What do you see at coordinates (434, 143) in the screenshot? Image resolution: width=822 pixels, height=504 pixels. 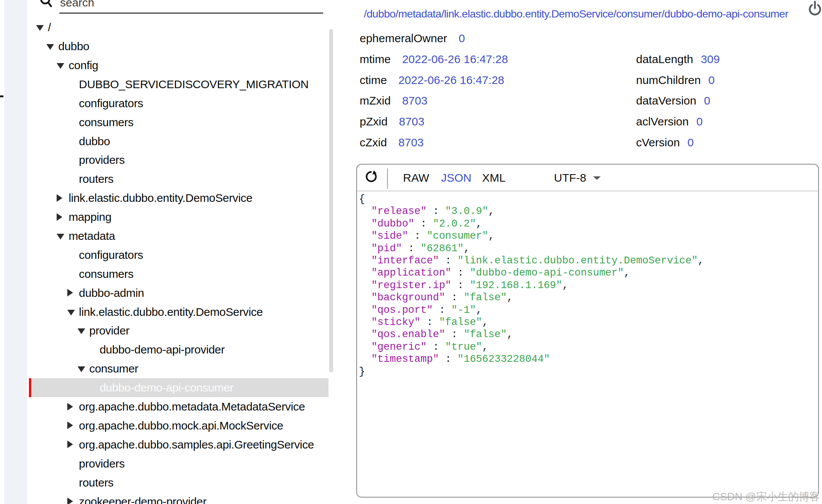 I see `stat-row: cZxid8703` at bounding box center [434, 143].